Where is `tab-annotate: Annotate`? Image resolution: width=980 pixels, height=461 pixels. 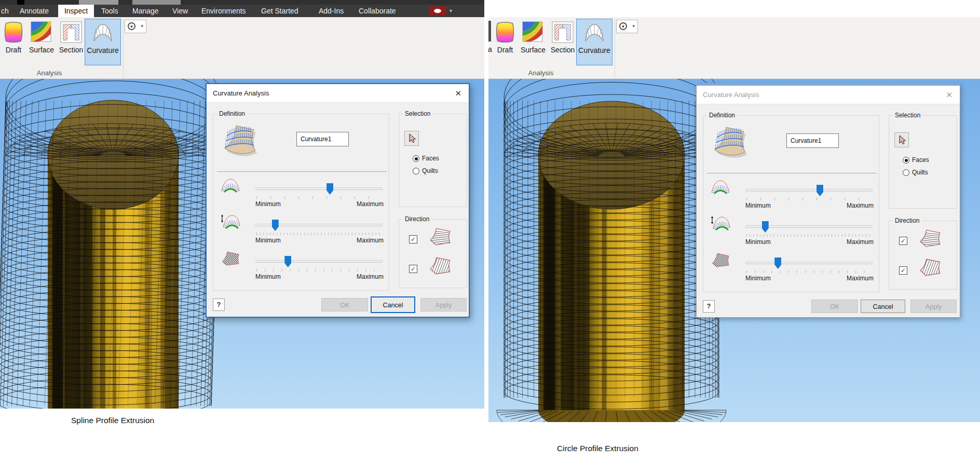 tab-annotate: Annotate is located at coordinates (34, 11).